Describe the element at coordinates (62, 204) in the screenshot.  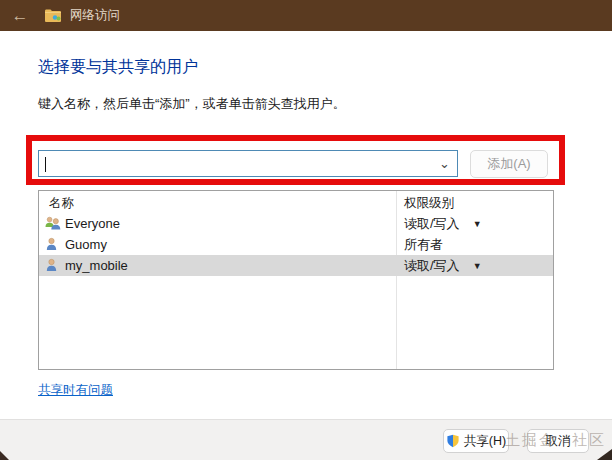
I see `column-header-name: 名称` at that location.